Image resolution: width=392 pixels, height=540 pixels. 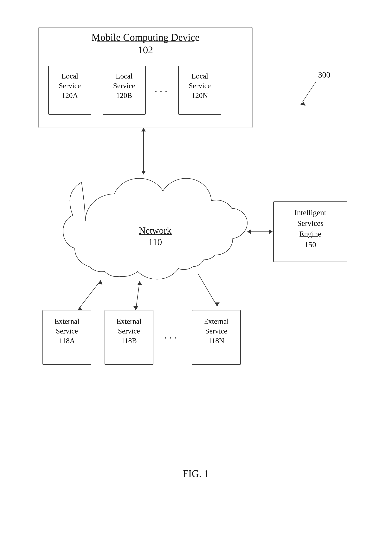 I want to click on svg-text: Network, so click(x=155, y=230).